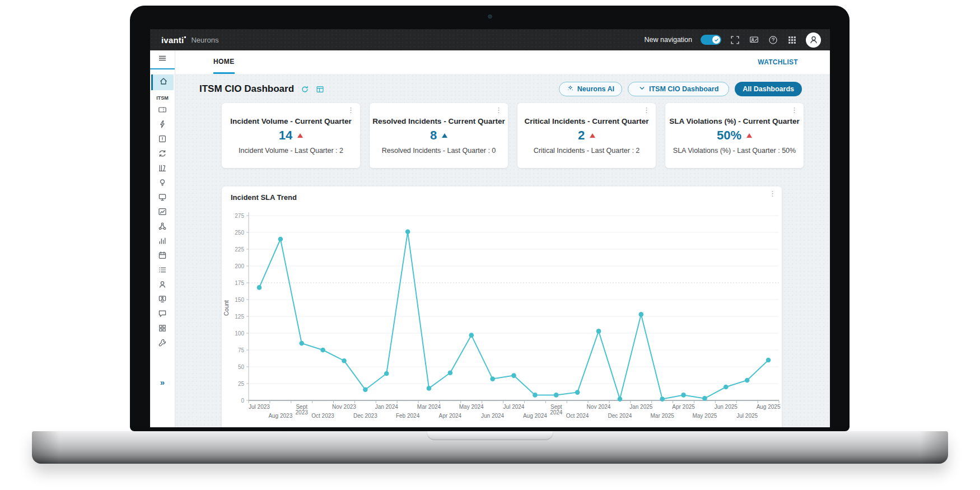 This screenshot has height=490, width=980. Describe the element at coordinates (162, 153) in the screenshot. I see `sidebar-item-change` at that location.